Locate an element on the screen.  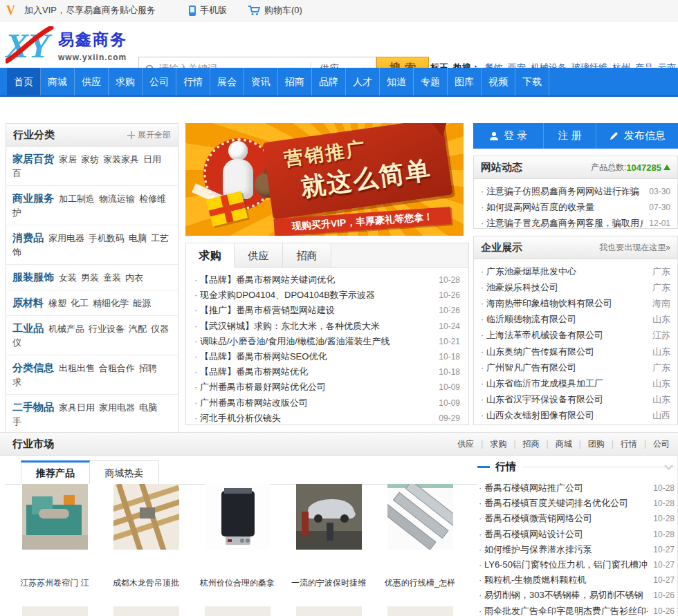
register-button: 注 册 is located at coordinates (570, 136).